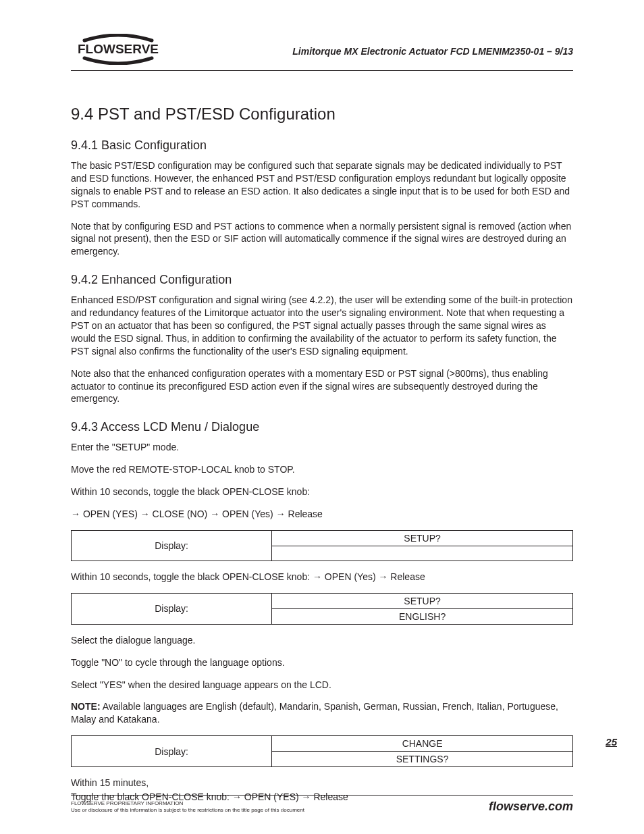 The width and height of the screenshot is (644, 834). What do you see at coordinates (322, 515) in the screenshot?
I see `paragraph: → OPEN (YES) → CLOSE (NO) → OPEN (Yes) →…` at bounding box center [322, 515].